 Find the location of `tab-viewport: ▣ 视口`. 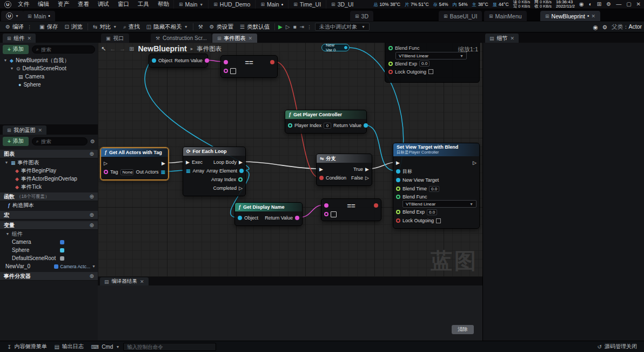

tab-viewport: ▣ 视口 is located at coordinates (115, 38).